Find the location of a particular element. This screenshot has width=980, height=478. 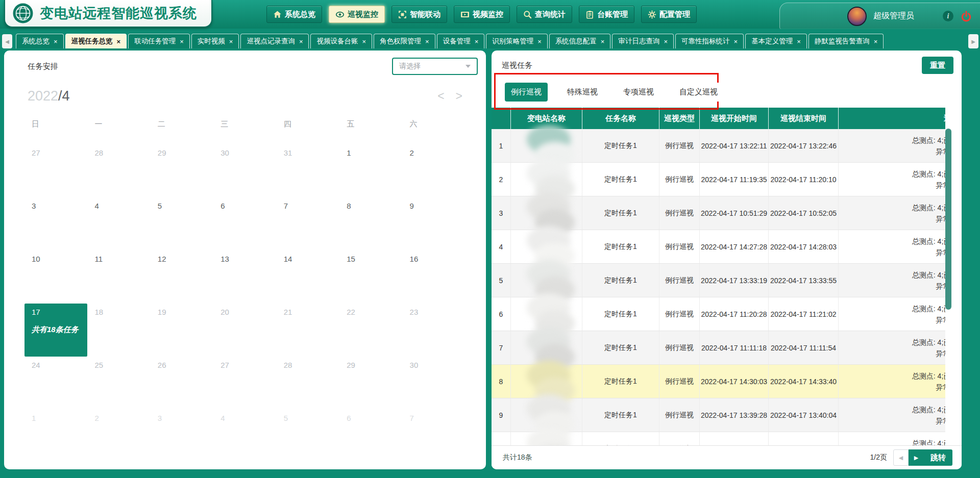

nav-button-smart-linkage: 智能联动 is located at coordinates (420, 14).